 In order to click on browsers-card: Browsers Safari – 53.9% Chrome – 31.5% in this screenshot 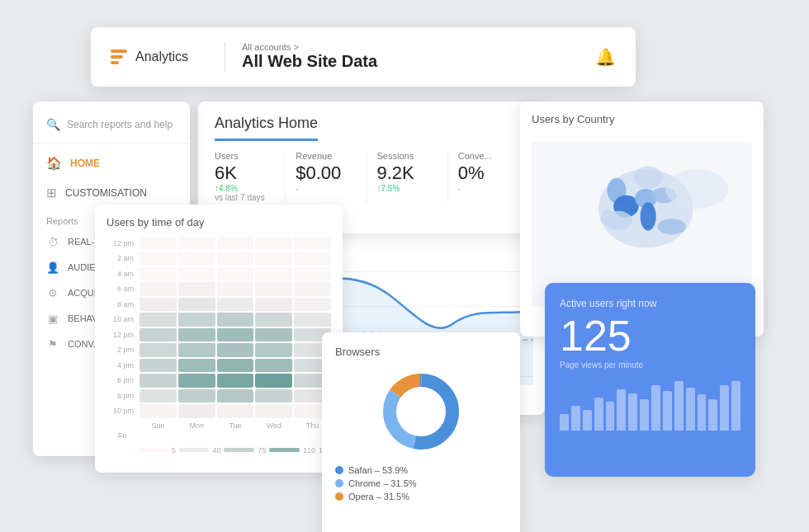, I will do `click(421, 432)`.